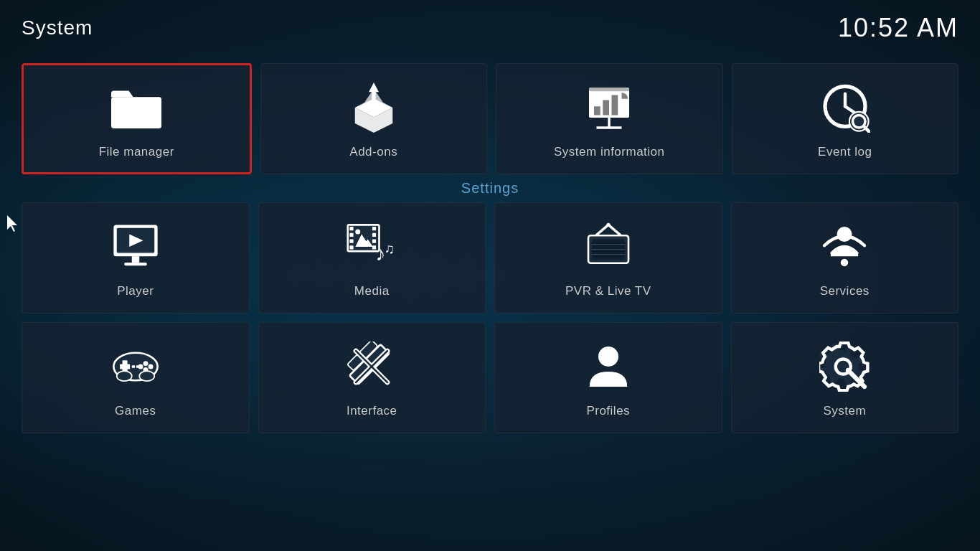  I want to click on tile-add-ons: Add-ons, so click(374, 119).